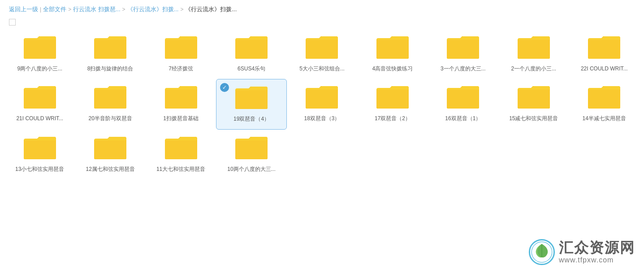 Image resolution: width=644 pixels, height=279 pixels. What do you see at coordinates (251, 170) in the screenshot?
I see `folder-label: 10两个八度的大三...` at bounding box center [251, 170].